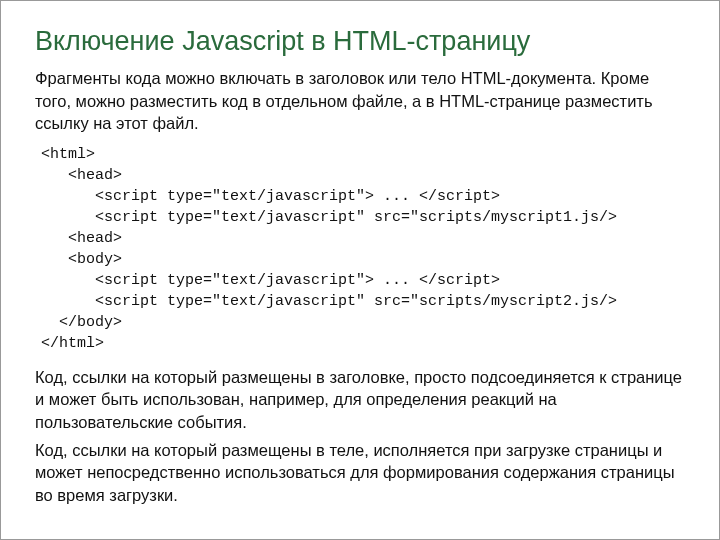 Image resolution: width=720 pixels, height=540 pixels. What do you see at coordinates (362, 41) in the screenshot?
I see `slide-title: Включение Javascript в HTML-страницу` at bounding box center [362, 41].